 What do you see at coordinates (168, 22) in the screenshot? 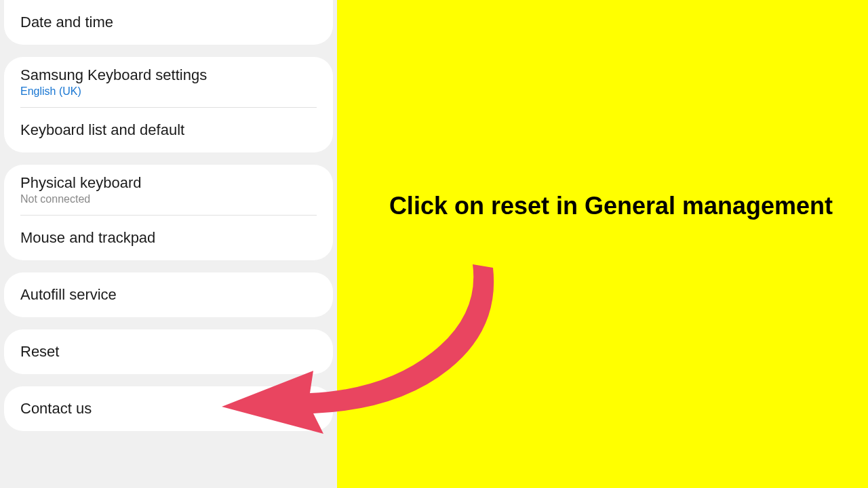
I see `date-time-card: Date and time` at bounding box center [168, 22].